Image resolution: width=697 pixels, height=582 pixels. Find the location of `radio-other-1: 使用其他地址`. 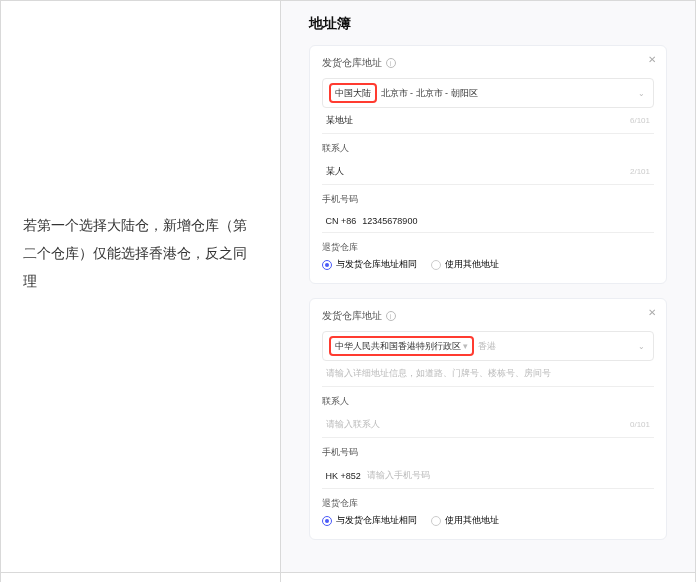

radio-other-1: 使用其他地址 is located at coordinates (465, 264).